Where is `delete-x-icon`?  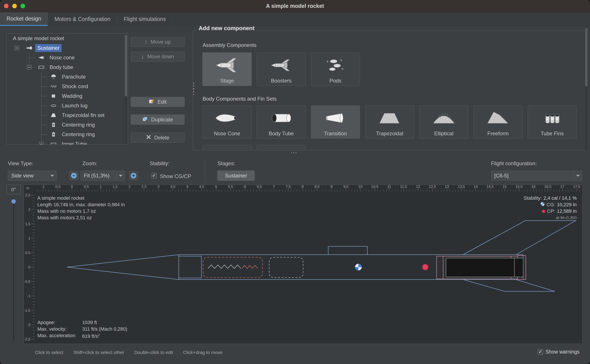 delete-x-icon is located at coordinates (148, 138).